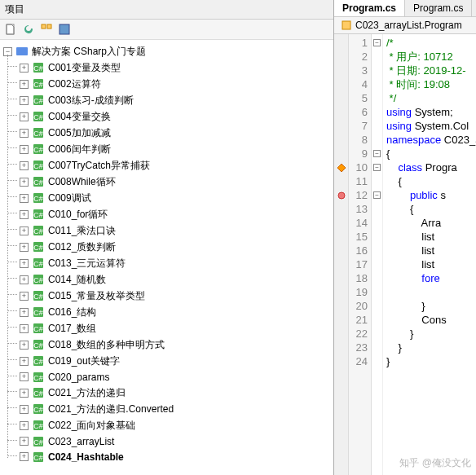  What do you see at coordinates (174, 425) in the screenshot?
I see `project-node: +C#C022_面向对象基础` at bounding box center [174, 425].